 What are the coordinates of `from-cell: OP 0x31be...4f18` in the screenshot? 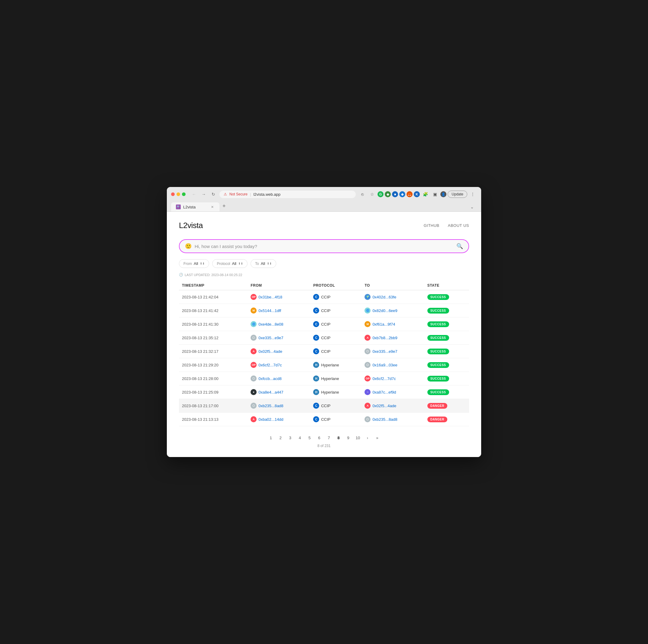 It's located at (279, 297).